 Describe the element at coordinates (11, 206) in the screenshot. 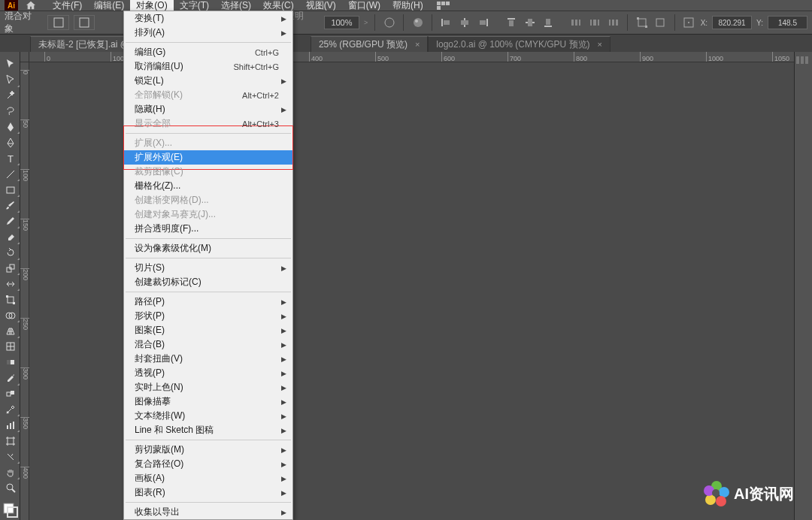

I see `paintbrush-tool` at that location.